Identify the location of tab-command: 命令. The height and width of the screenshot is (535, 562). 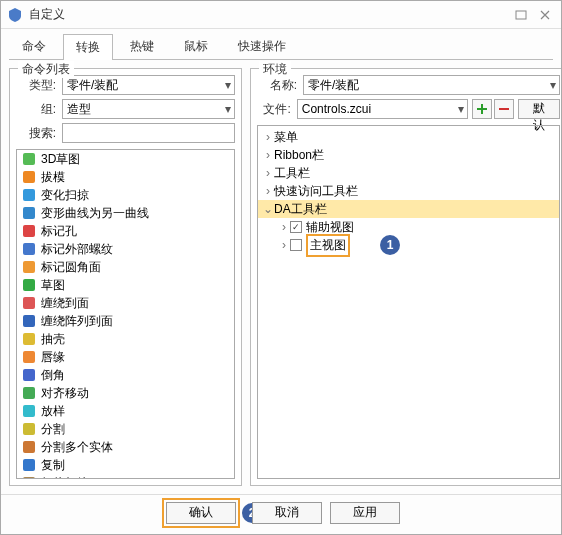
(34, 46).